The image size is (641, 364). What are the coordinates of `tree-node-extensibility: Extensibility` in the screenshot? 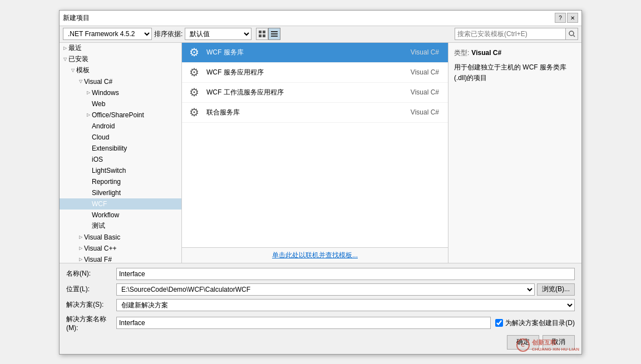 It's located at (120, 148).